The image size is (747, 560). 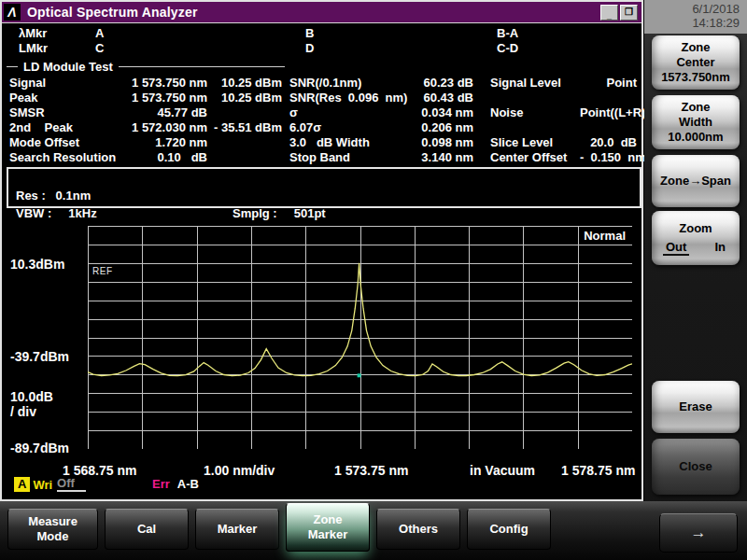 What do you see at coordinates (696, 122) in the screenshot?
I see `button-label: Width` at bounding box center [696, 122].